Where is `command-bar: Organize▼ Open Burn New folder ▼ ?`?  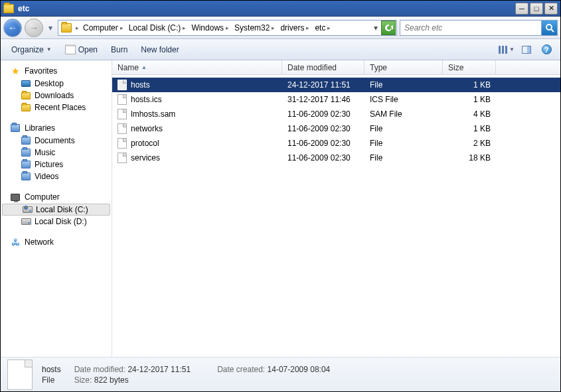
command-bar: Organize▼ Open Burn New folder ▼ ? is located at coordinates (280, 50).